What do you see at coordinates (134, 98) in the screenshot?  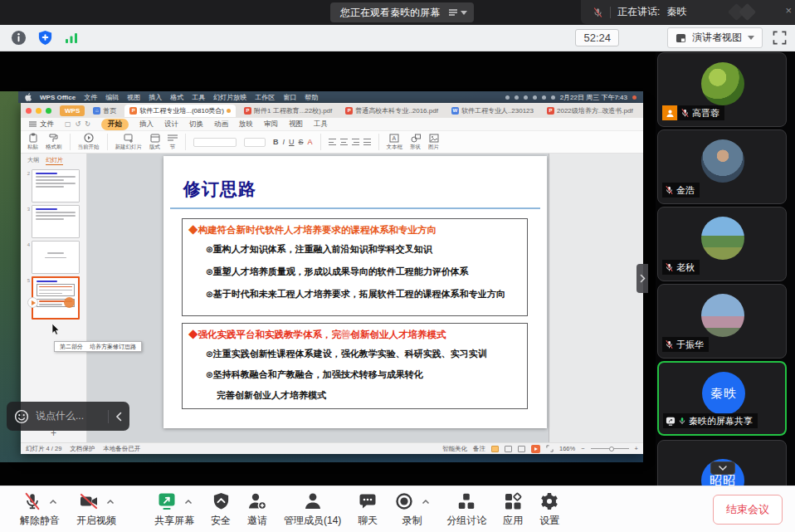 I see `menubar-item-view: 视图` at bounding box center [134, 98].